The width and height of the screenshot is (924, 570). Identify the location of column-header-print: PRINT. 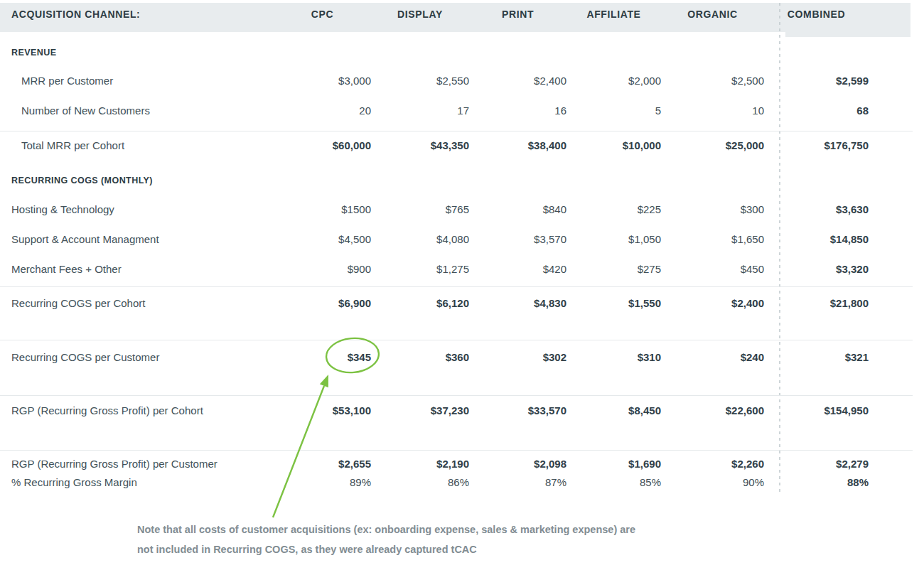
(517, 14).